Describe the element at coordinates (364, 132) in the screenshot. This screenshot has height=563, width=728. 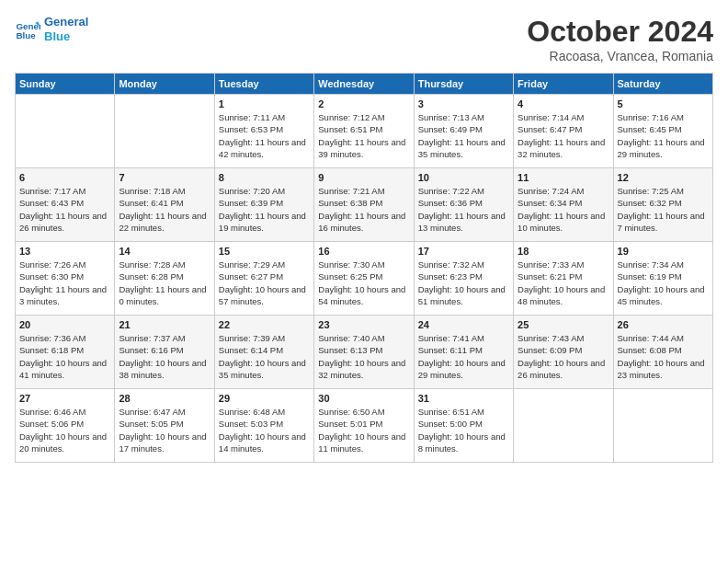
I see `calendar-week-0: 1Sunrise: 7:11 AMSunset: 6:53 PMDaylight…` at that location.